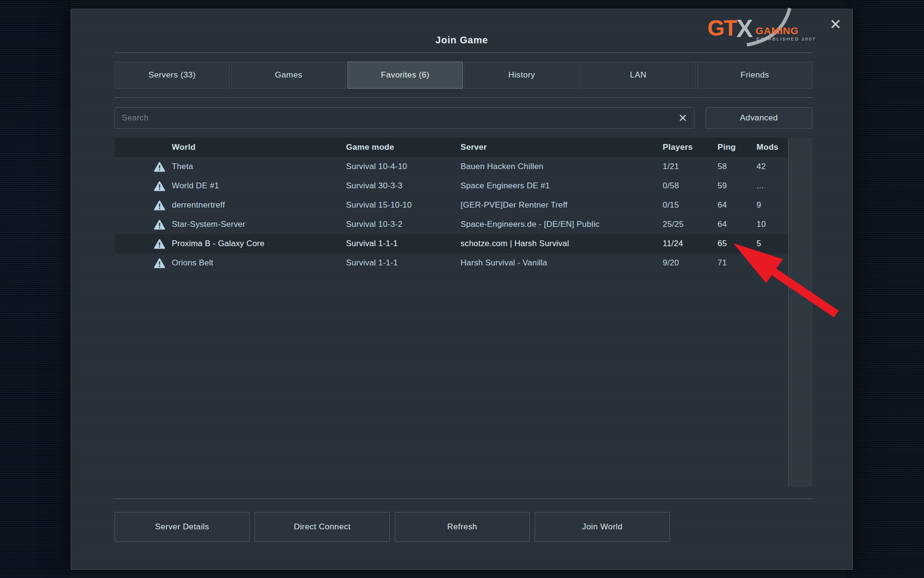  What do you see at coordinates (289, 75) in the screenshot?
I see `tab-games: Games` at bounding box center [289, 75].